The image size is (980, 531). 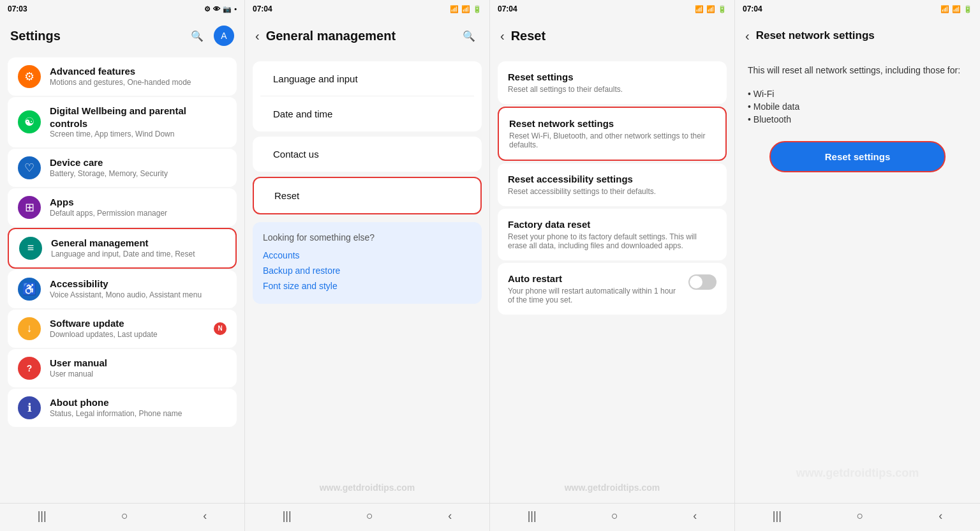 I want to click on reset-item-factory: Factory data reset Reset your phone to i…, so click(x=612, y=235).